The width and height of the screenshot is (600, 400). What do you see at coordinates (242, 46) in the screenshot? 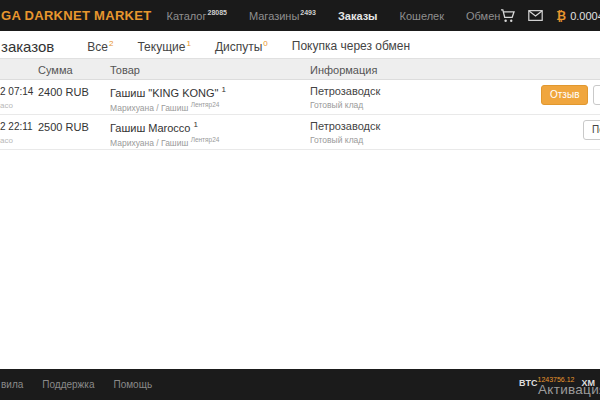
I see `tab-disputes: Диспуты0` at bounding box center [242, 46].